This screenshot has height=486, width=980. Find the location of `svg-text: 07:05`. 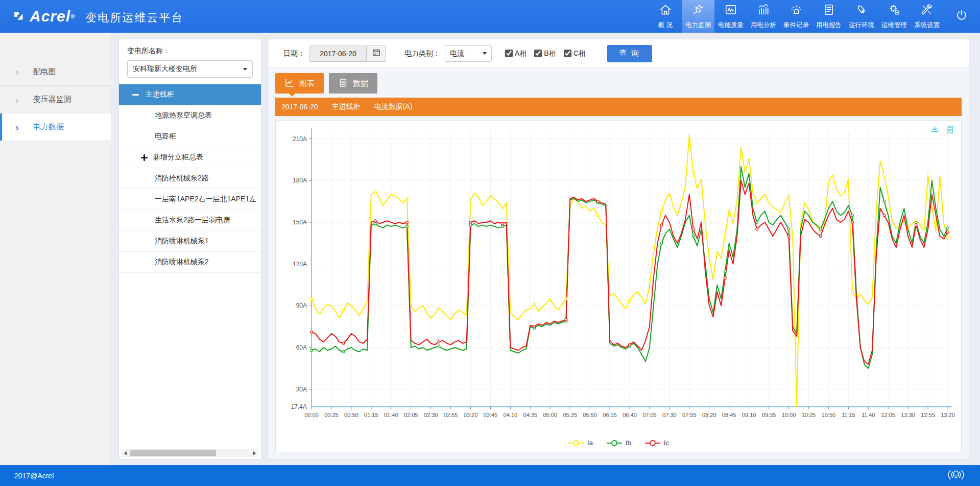

svg-text: 07:05 is located at coordinates (650, 415).